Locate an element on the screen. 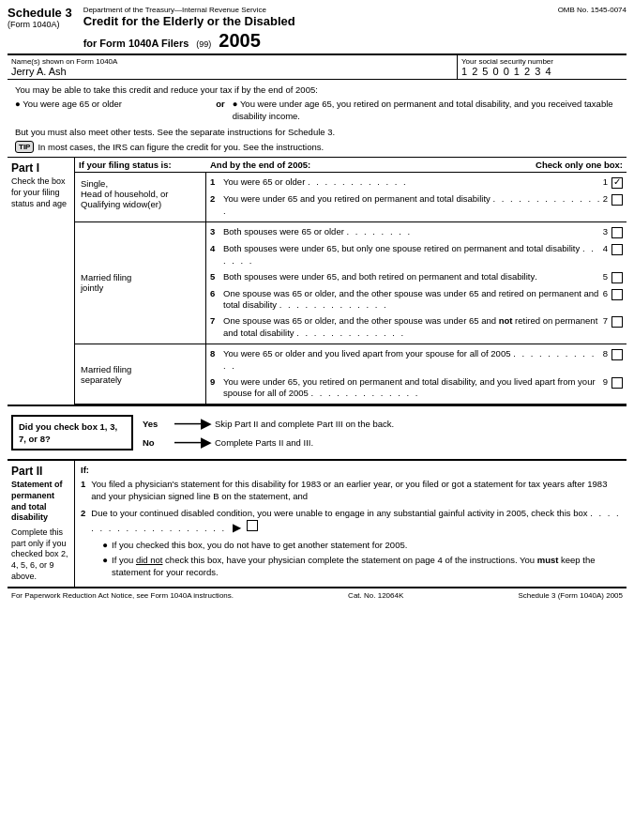  opt-text-7: One spouse was 65 or older, and the othe… is located at coordinates (413, 328).